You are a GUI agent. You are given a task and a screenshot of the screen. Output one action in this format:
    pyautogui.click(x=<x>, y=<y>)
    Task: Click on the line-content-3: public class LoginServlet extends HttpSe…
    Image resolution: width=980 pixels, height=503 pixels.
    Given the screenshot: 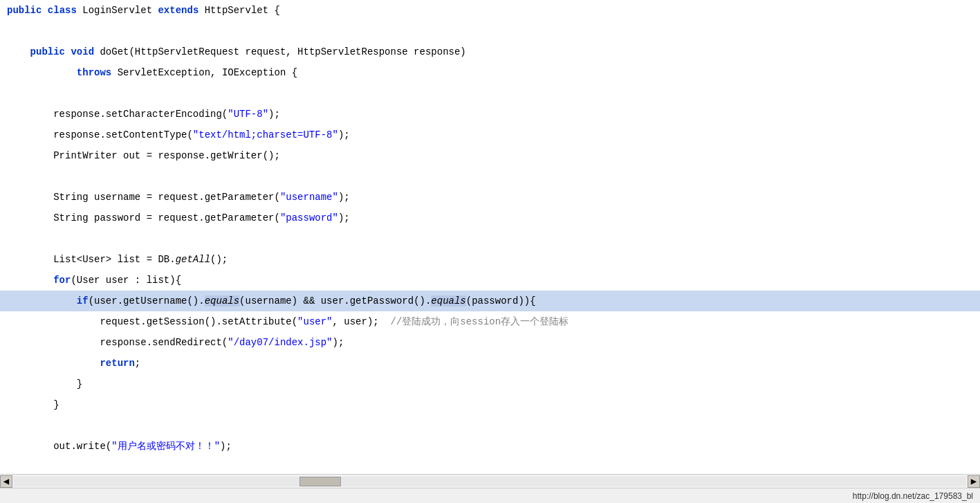 What is the action you would take?
    pyautogui.click(x=140, y=10)
    